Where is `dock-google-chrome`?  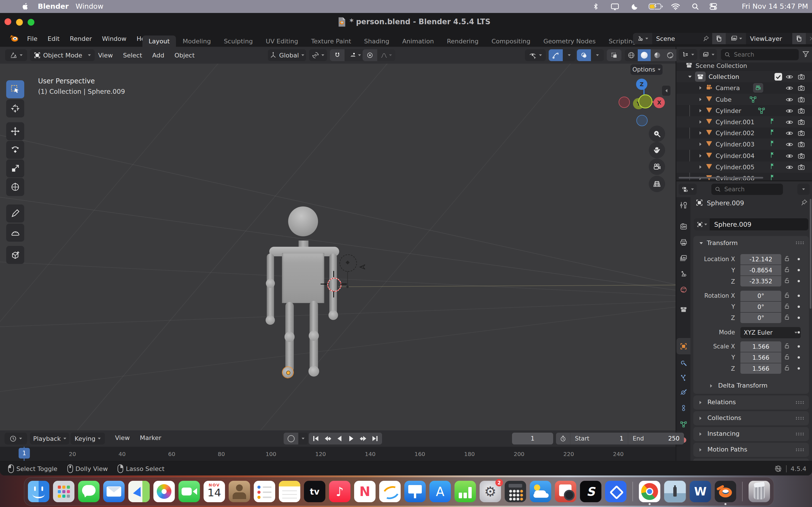 dock-google-chrome is located at coordinates (650, 492).